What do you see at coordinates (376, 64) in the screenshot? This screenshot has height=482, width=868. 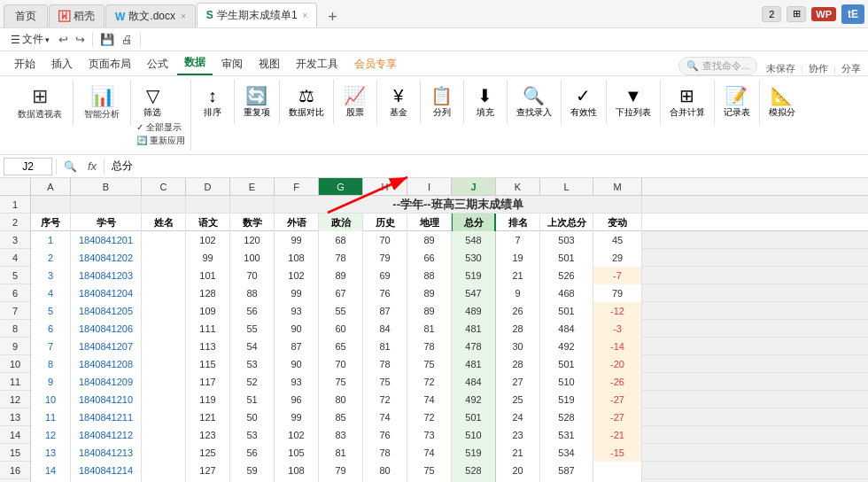 I see `ribbon-tab-vip: 会员专享` at bounding box center [376, 64].